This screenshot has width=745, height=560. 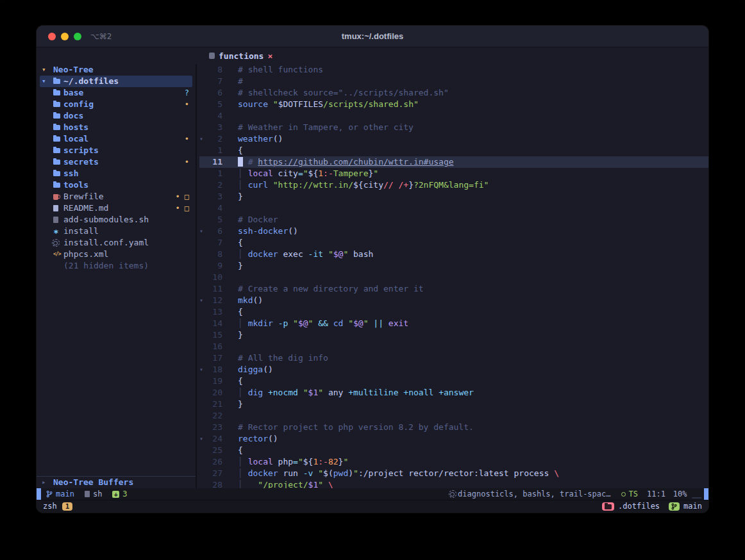 What do you see at coordinates (94, 494) in the screenshot?
I see `filetype-segment: sh` at bounding box center [94, 494].